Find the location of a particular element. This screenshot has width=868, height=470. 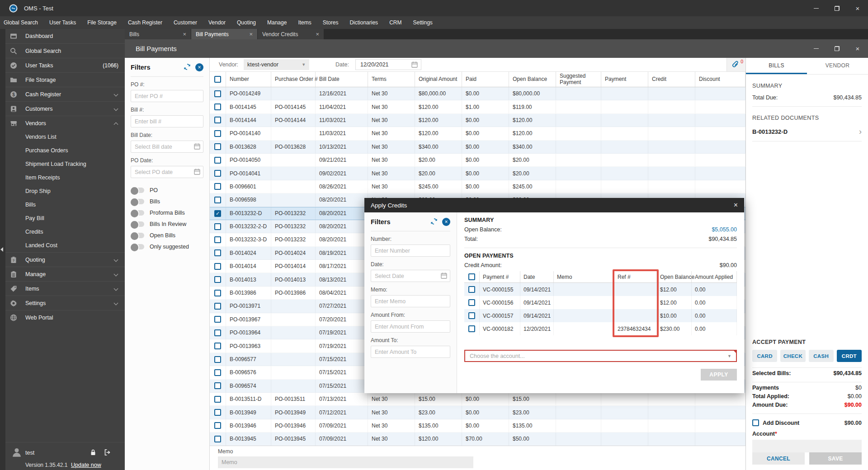

menu-item-stores: Stores is located at coordinates (331, 23).